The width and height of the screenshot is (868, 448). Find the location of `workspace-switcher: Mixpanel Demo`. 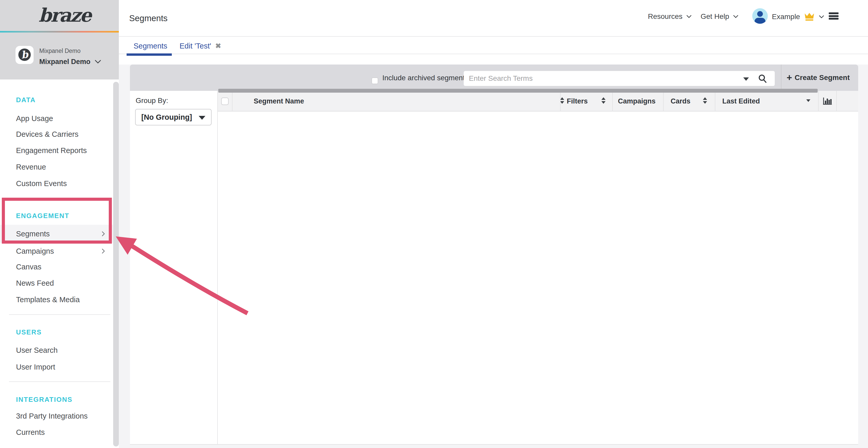

workspace-switcher: Mixpanel Demo is located at coordinates (65, 62).